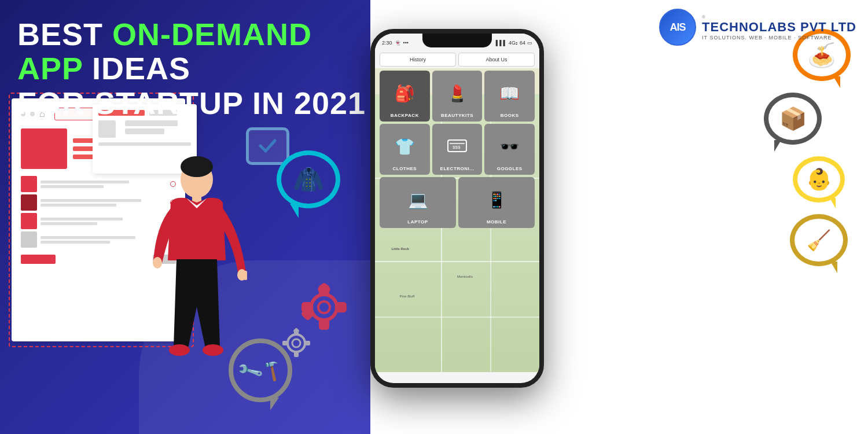  I want to click on cat-label-laptop: LAPTOP, so click(418, 222).